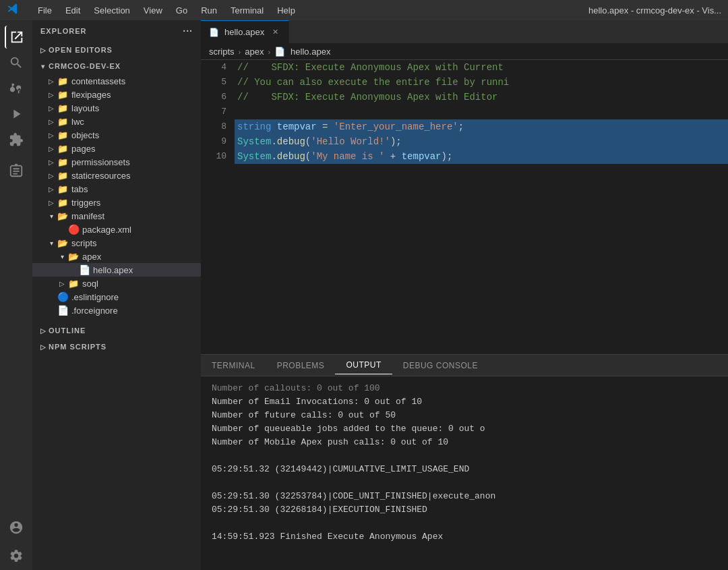 The width and height of the screenshot is (728, 570). I want to click on list-item: ▷ 📁 objects, so click(117, 135).